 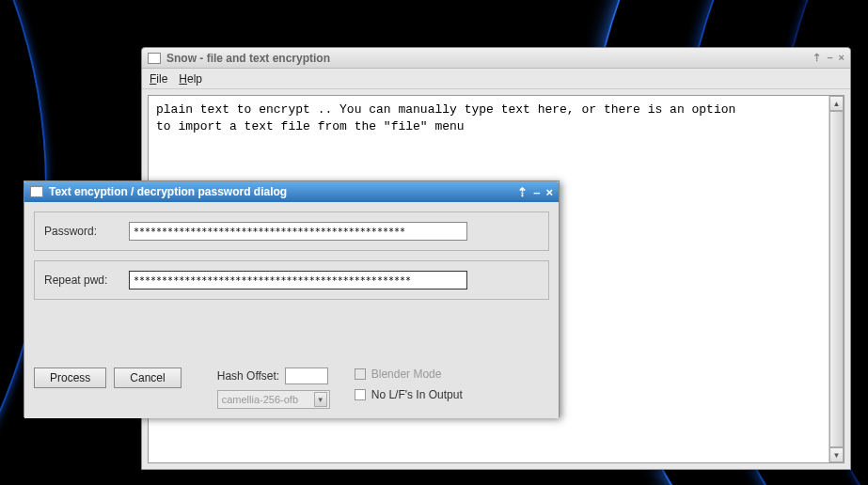 What do you see at coordinates (70, 378) in the screenshot?
I see `process-button: Process` at bounding box center [70, 378].